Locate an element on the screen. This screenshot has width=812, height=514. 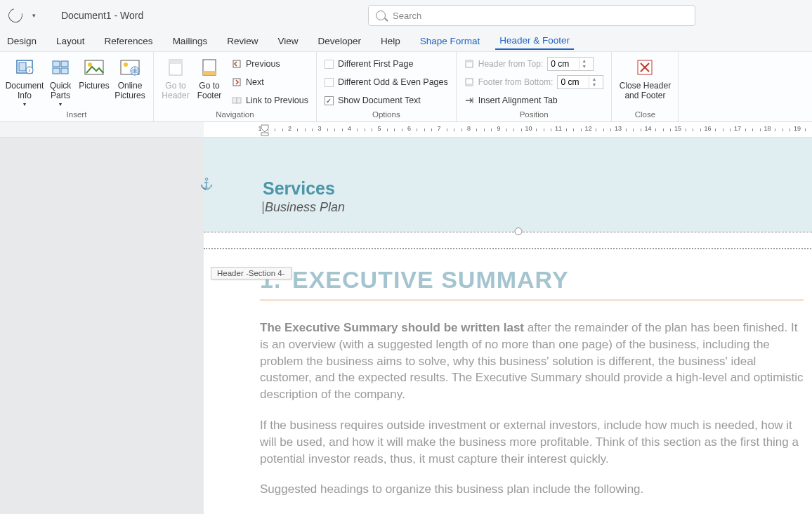
quick-parts-button: Quick Parts ▾ is located at coordinates (60, 81).